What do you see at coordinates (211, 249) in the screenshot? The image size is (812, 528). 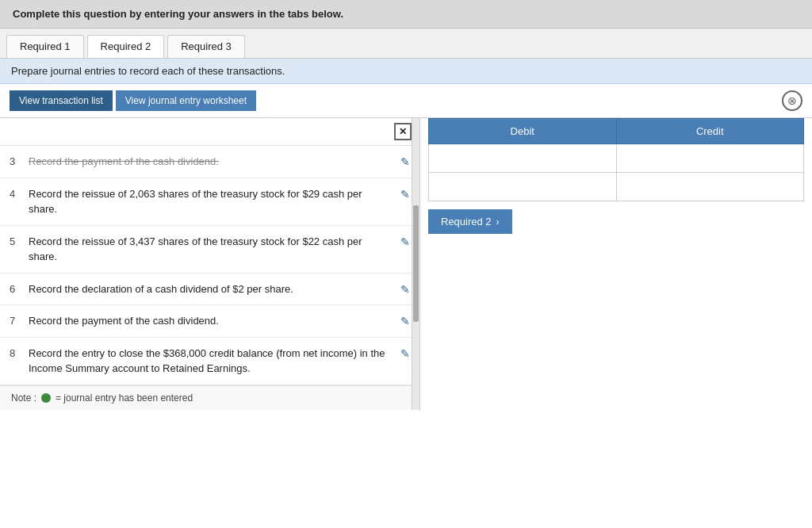 I see `transaction-text: Record the reissue of 3,437 shares of th…` at bounding box center [211, 249].